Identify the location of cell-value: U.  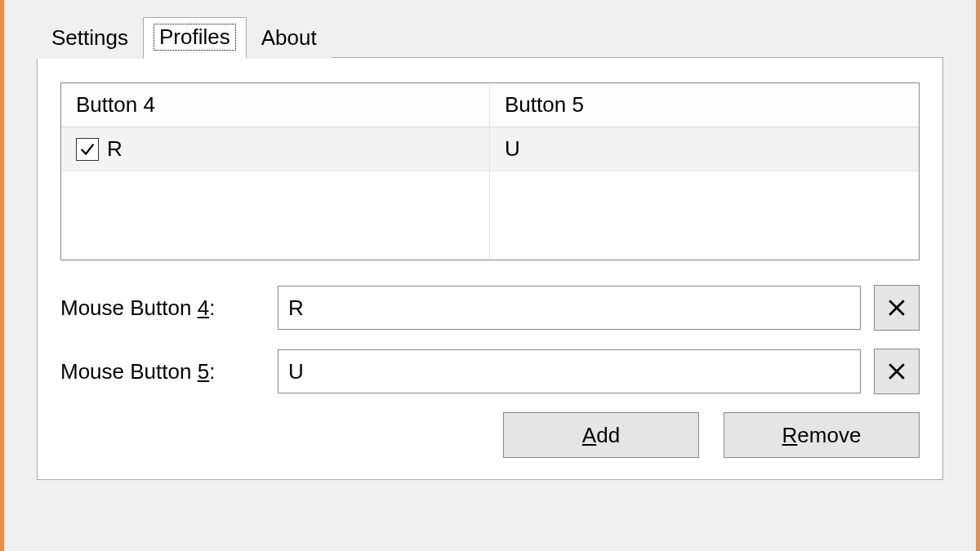
(513, 149).